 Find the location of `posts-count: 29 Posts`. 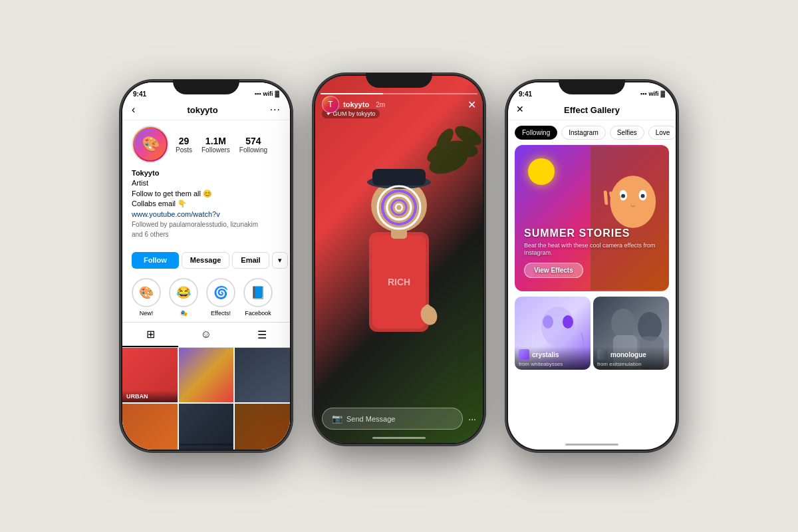

posts-count: 29 Posts is located at coordinates (184, 145).